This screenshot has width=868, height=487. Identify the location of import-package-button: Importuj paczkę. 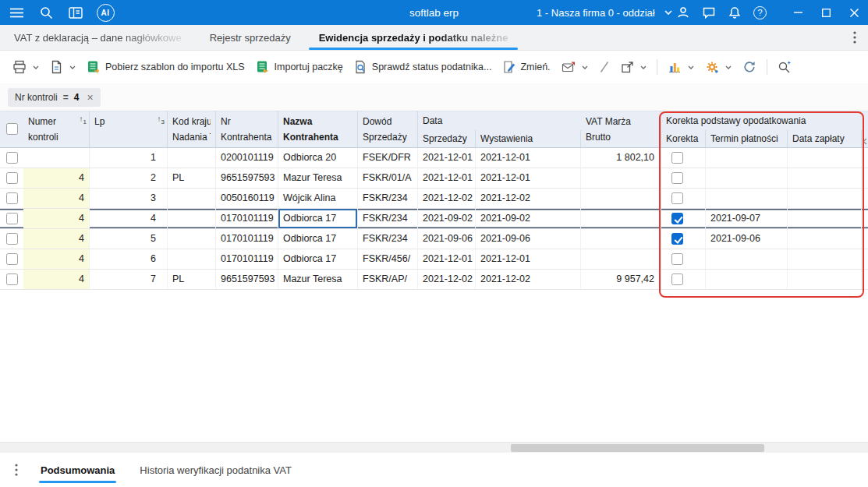
(299, 67).